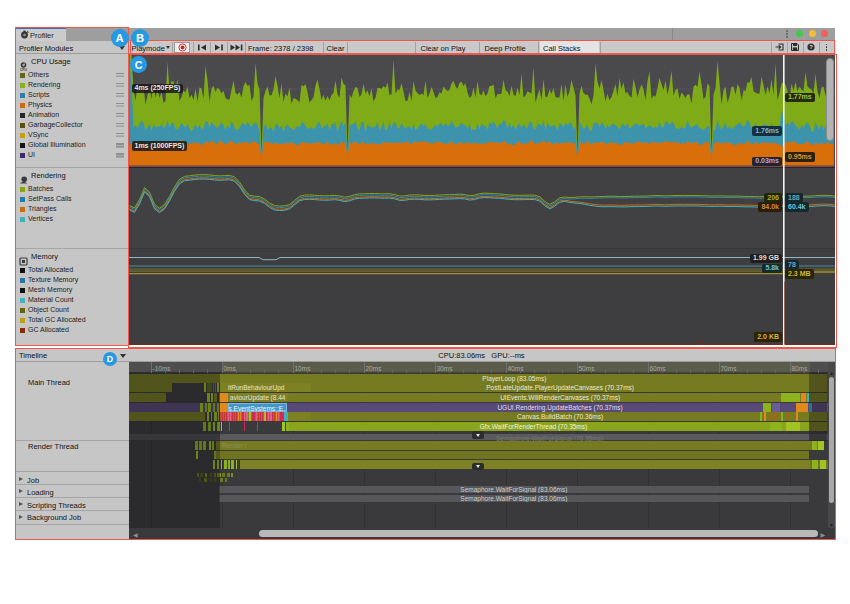  What do you see at coordinates (444, 48) in the screenshot?
I see `clear-on-play-button: Clear on Play` at bounding box center [444, 48].